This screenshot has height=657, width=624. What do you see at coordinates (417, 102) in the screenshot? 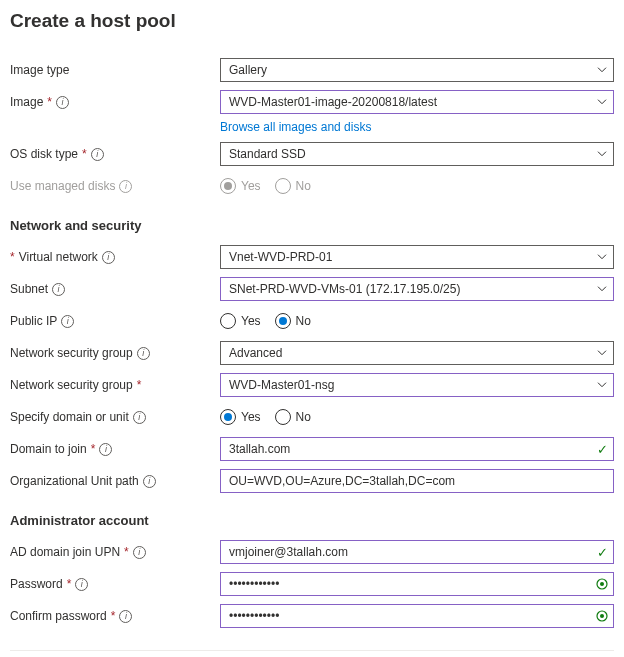
I see `image-select: WVD-Master01-image-20200818/latest` at bounding box center [417, 102].